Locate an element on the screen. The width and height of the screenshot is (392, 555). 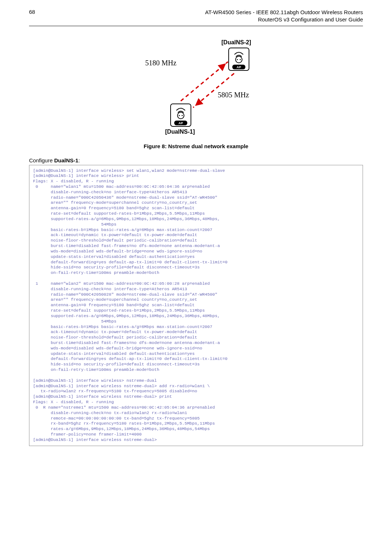
freq-5180-label: 5180 MHz is located at coordinates (161, 63).